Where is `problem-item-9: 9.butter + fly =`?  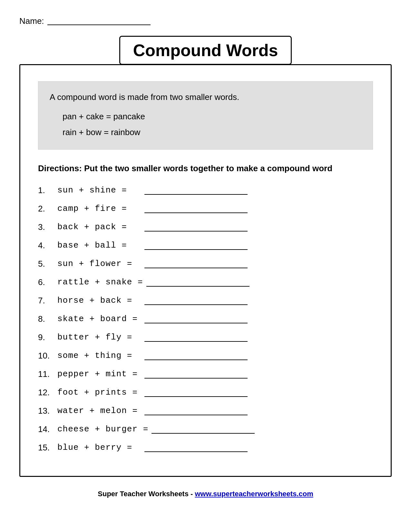 problem-item-9: 9.butter + fly = is located at coordinates (206, 337).